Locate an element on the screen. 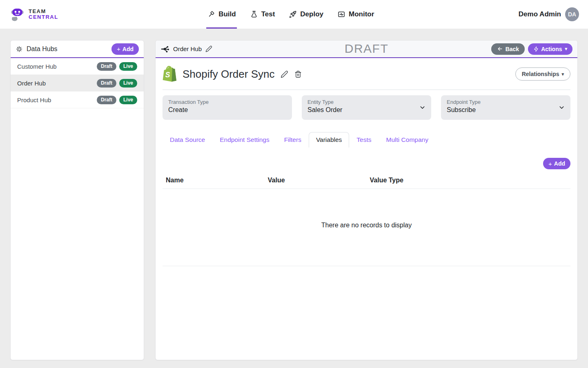  sidebar-title: Data Hubs is located at coordinates (42, 49).